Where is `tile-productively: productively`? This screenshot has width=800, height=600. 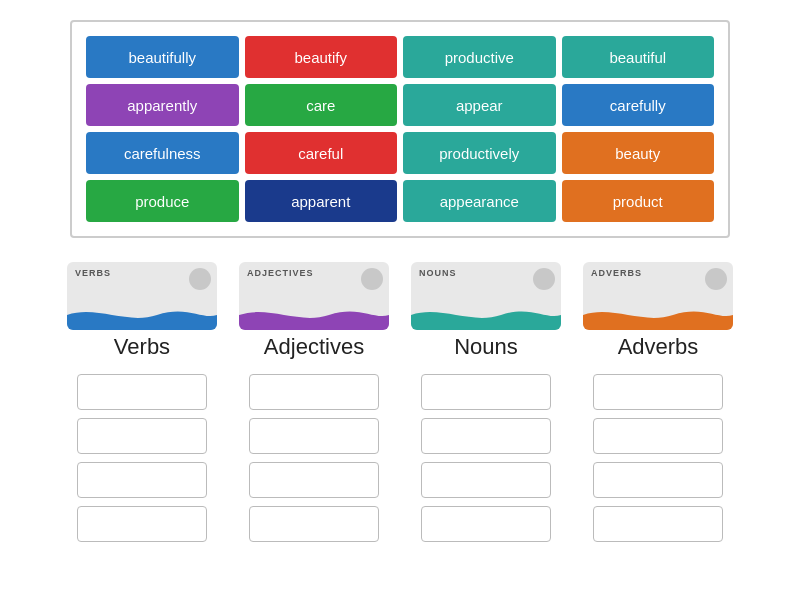
tile-productively: productively is located at coordinates (480, 153).